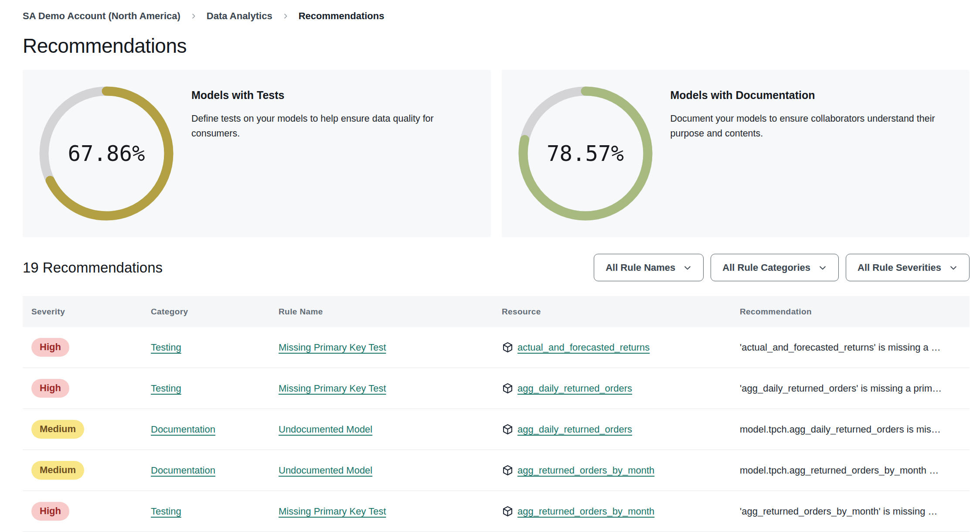  I want to click on column-recommendation: Recommendation, so click(854, 312).